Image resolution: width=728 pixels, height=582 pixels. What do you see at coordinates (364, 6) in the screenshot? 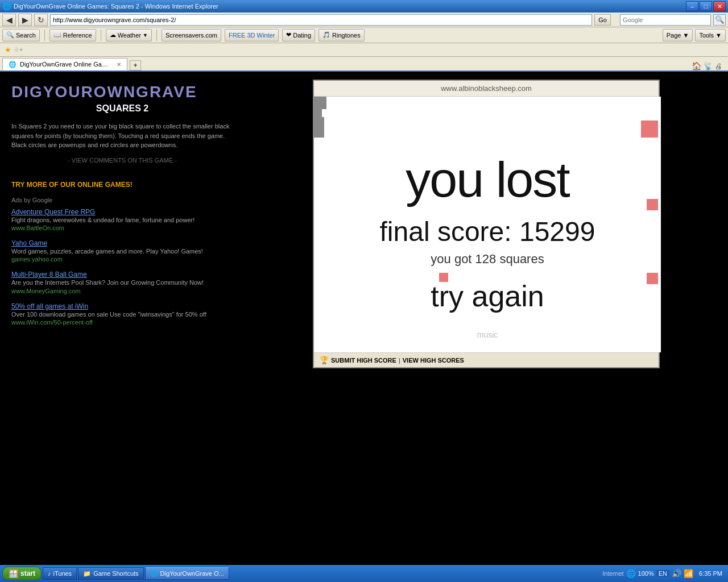
I see `title-bar: 🌐 DigYourOwnGrave Online Games: Squares …` at bounding box center [364, 6].